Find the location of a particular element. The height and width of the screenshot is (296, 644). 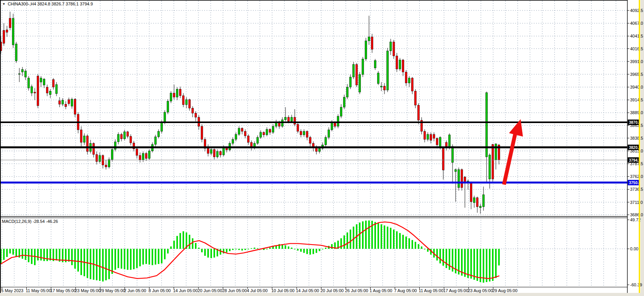

svg-text: 1 Aug 05:00 is located at coordinates (381, 291).